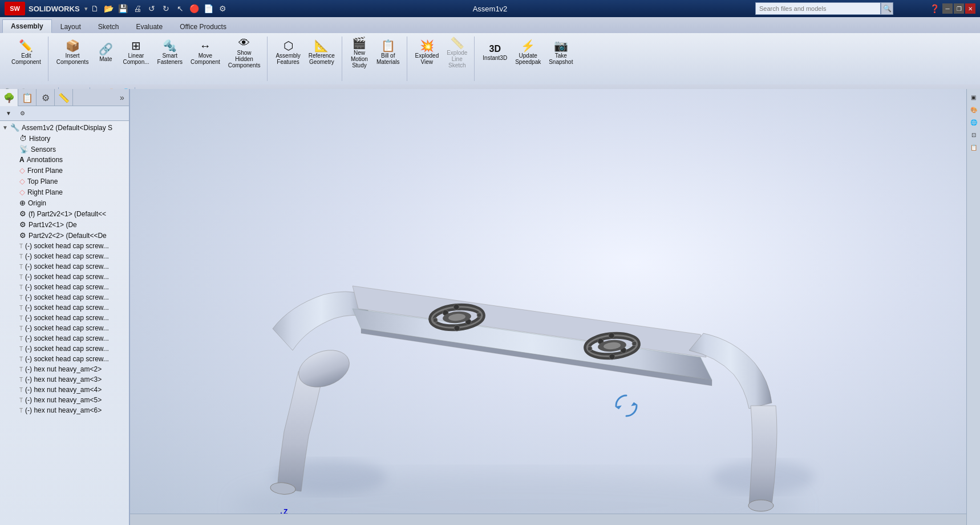  What do you see at coordinates (64, 246) in the screenshot?
I see `tree-screw-1: T (-) socket head cap screw...` at bounding box center [64, 246].